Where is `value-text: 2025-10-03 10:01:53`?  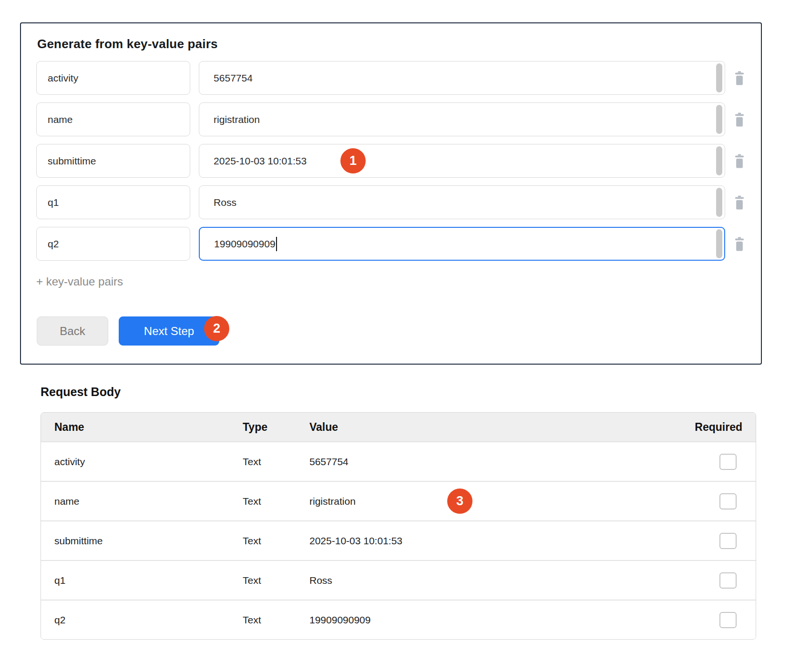 value-text: 2025-10-03 10:01:53 is located at coordinates (260, 161).